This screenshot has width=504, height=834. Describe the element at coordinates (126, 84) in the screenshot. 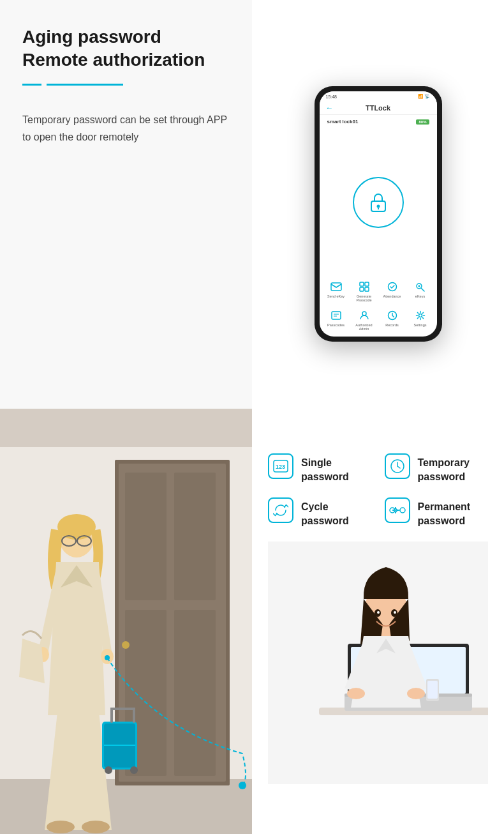

I see `title-divider` at that location.